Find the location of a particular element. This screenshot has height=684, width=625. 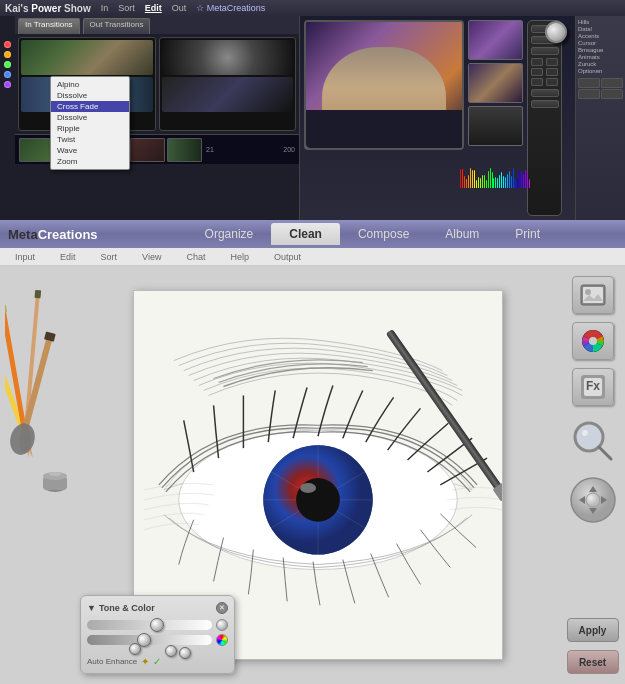

video-preview is located at coordinates (384, 85).